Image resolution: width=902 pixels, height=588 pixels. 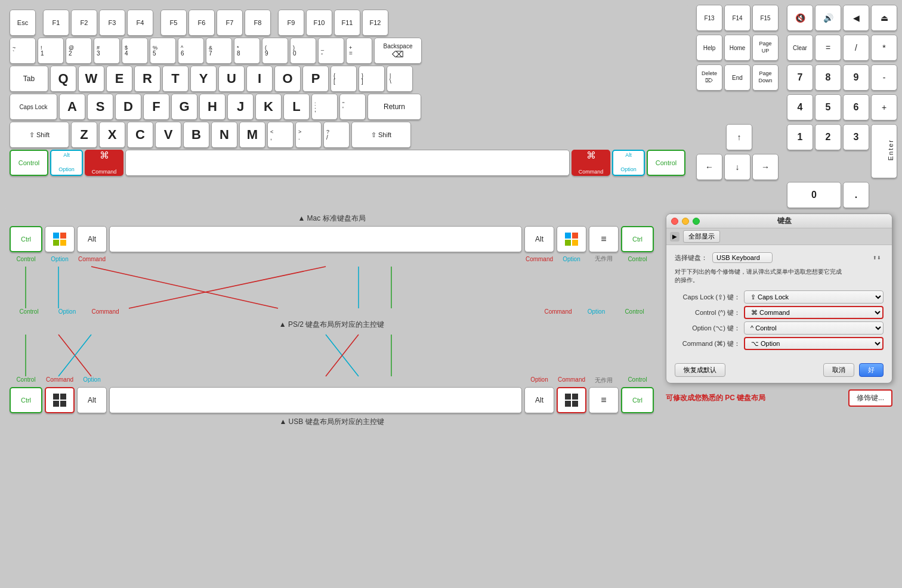 What do you see at coordinates (308, 135) in the screenshot?
I see `key-period: >.` at bounding box center [308, 135].